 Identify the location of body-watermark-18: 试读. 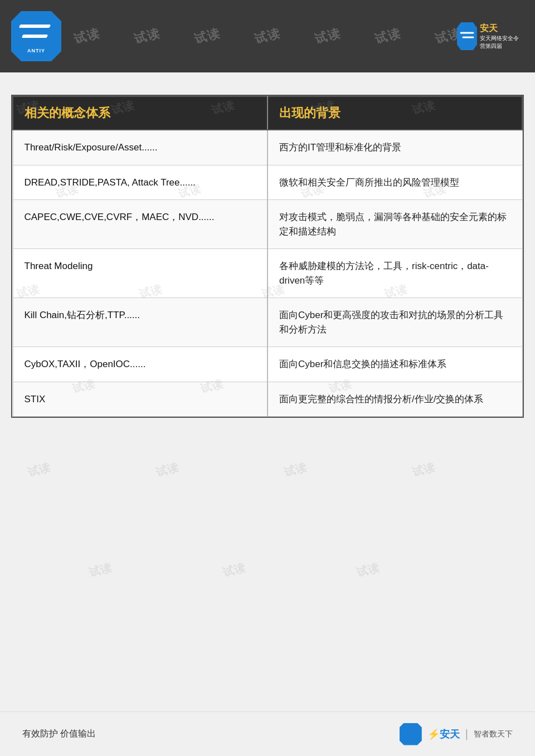
(295, 470).